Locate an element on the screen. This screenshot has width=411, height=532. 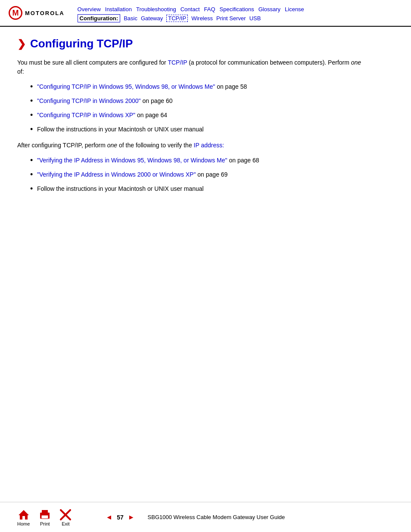
list-item: "Configuring TCP/IP in Windows 2000" on … is located at coordinates (212, 101).